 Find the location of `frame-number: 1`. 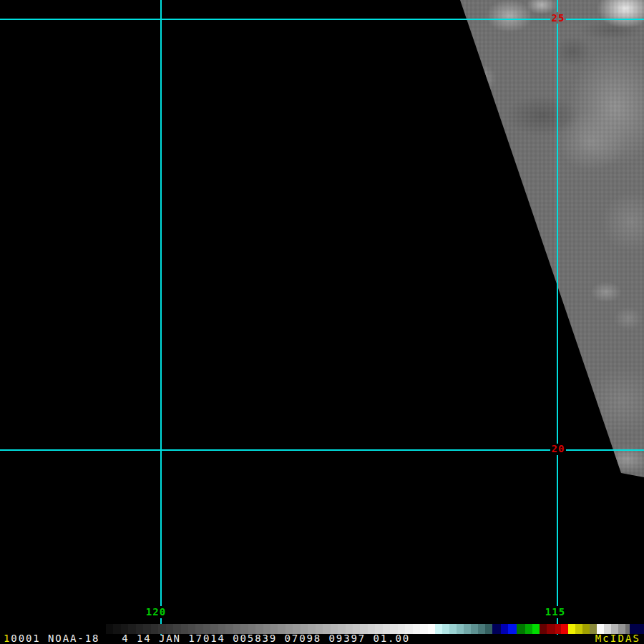

frame-number: 1 is located at coordinates (7, 638).